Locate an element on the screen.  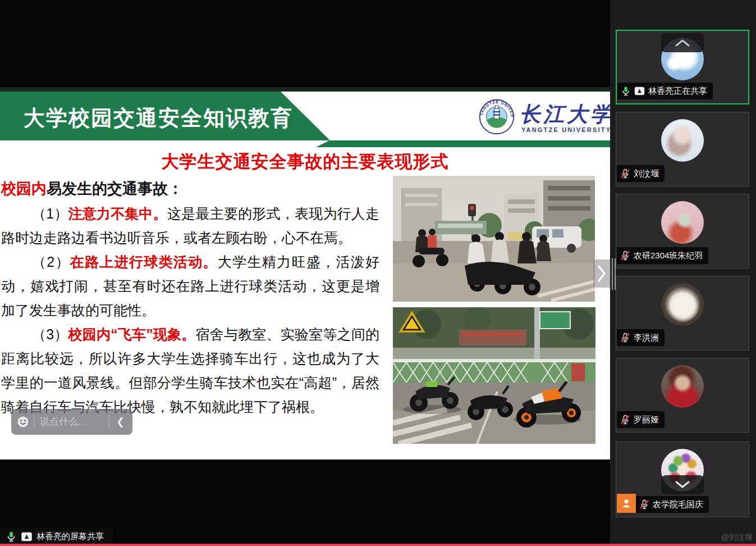
chat-input is located at coordinates (72, 422).